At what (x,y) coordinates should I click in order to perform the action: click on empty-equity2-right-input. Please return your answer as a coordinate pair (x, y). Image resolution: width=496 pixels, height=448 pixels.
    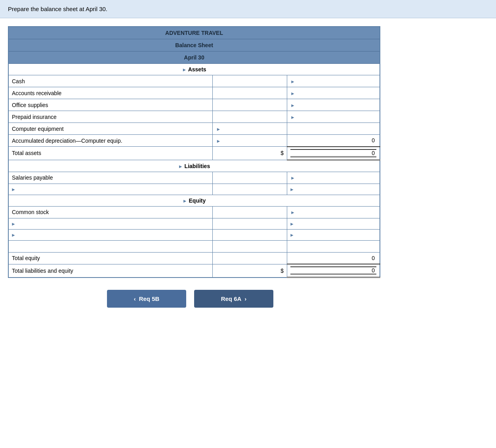
    Looking at the image, I should click on (331, 235).